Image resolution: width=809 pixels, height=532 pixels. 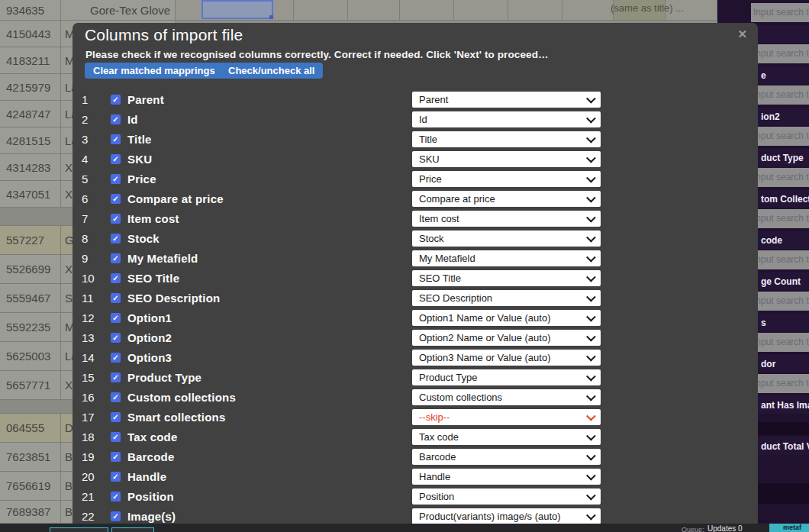 I want to click on mapping-select: Option1 Name or Value (auto), so click(x=507, y=318).